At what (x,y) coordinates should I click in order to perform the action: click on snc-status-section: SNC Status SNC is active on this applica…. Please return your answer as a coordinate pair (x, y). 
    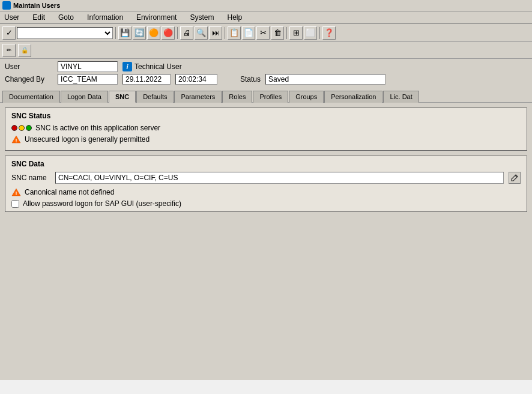
    Looking at the image, I should click on (266, 129).